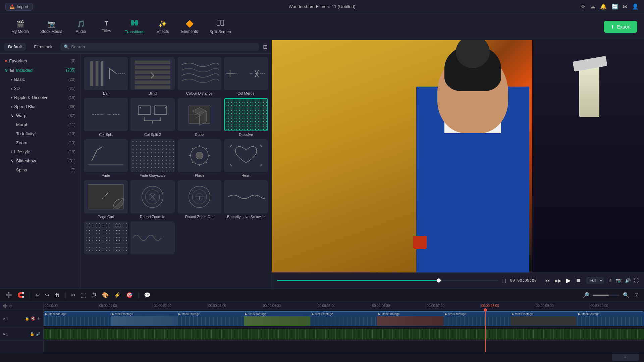  Describe the element at coordinates (11, 79) in the screenshot. I see `chevron-right-icon: ›` at that location.